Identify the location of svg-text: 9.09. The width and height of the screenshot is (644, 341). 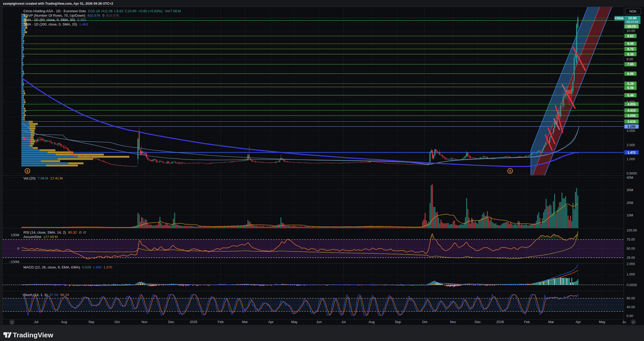
(630, 44).